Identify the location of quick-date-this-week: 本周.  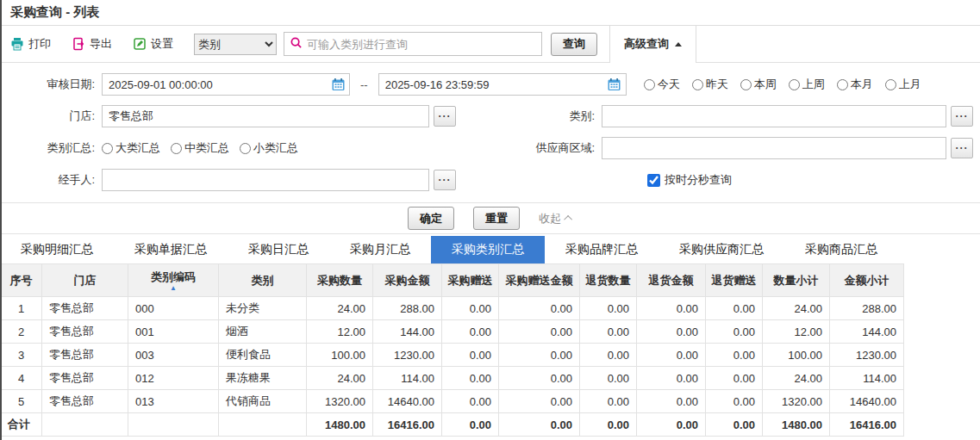
(758, 84).